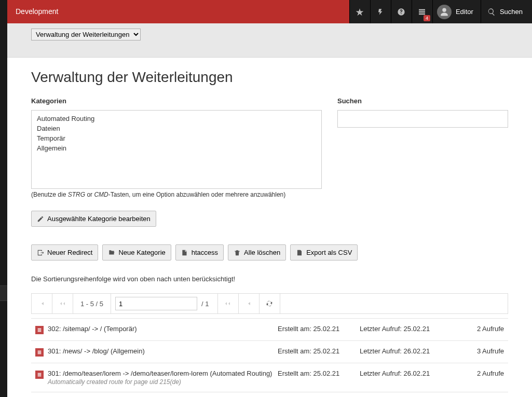  What do you see at coordinates (427, 18) in the screenshot?
I see `notification-badge: 4` at bounding box center [427, 18].